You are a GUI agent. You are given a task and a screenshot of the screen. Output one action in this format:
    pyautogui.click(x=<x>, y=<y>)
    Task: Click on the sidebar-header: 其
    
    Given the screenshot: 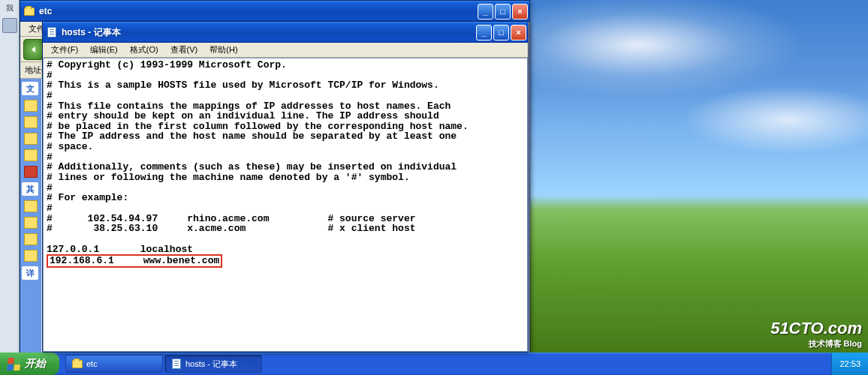 What is the action you would take?
    pyautogui.click(x=30, y=189)
    